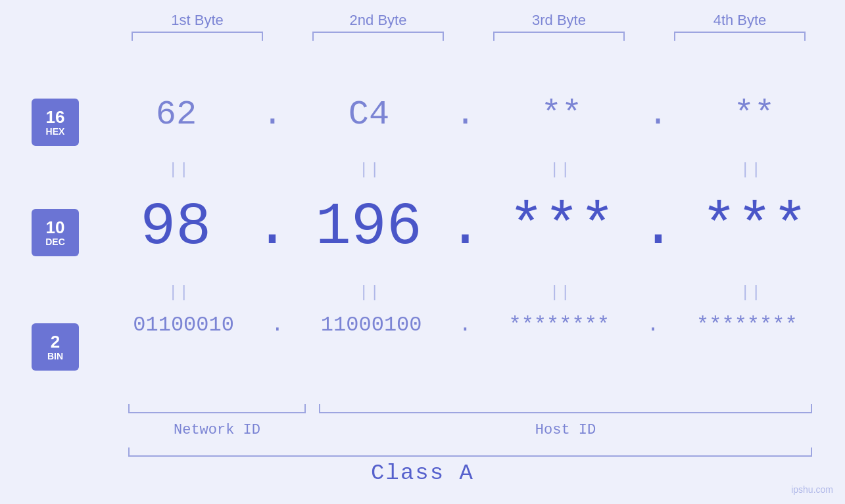  What do you see at coordinates (561, 293) in the screenshot?
I see `eq-2-3: ||` at bounding box center [561, 293].